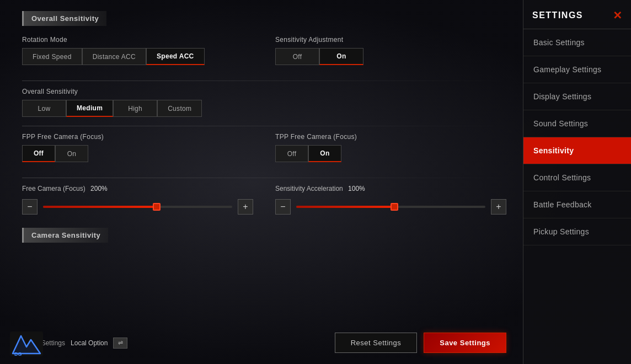  I want to click on sensitivity-medium: Medium, so click(89, 108).